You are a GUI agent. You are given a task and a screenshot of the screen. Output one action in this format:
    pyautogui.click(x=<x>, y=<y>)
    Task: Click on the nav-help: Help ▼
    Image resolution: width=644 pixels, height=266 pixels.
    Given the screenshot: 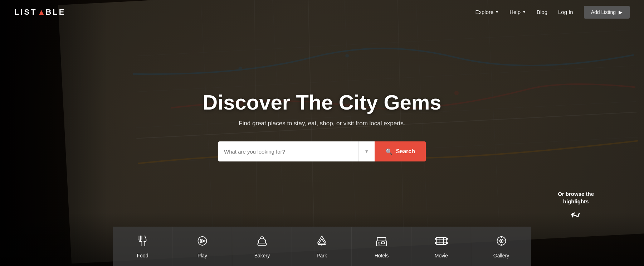 What is the action you would take?
    pyautogui.click(x=518, y=12)
    